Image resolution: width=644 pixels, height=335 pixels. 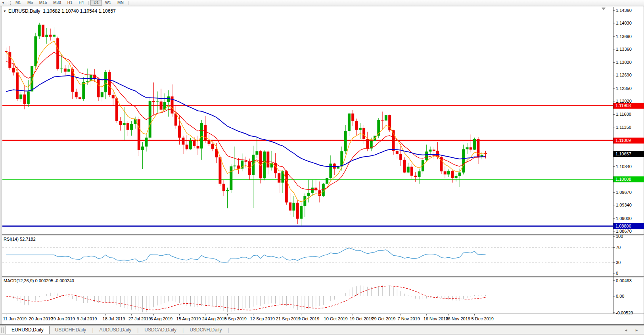 What do you see at coordinates (30, 3) in the screenshot?
I see `timeframe-button-m5: M5` at bounding box center [30, 3].